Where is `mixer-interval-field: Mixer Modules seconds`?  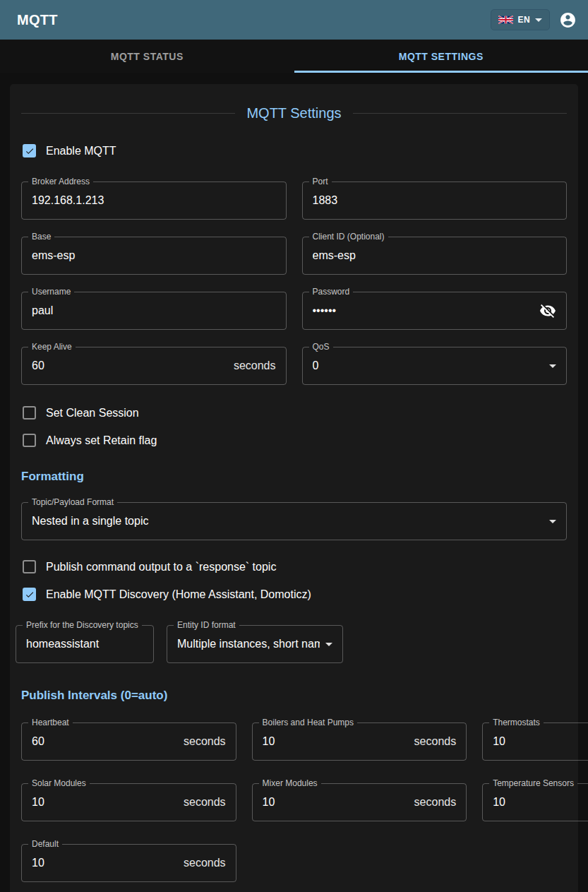
mixer-interval-field: Mixer Modules seconds is located at coordinates (360, 802).